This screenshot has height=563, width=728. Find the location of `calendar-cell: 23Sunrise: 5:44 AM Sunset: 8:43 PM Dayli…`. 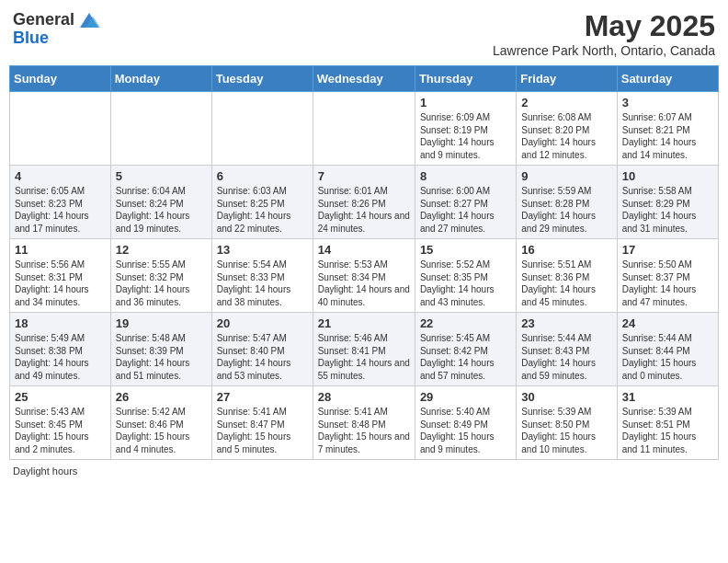

calendar-cell: 23Sunrise: 5:44 AM Sunset: 8:43 PM Dayli… is located at coordinates (566, 350).